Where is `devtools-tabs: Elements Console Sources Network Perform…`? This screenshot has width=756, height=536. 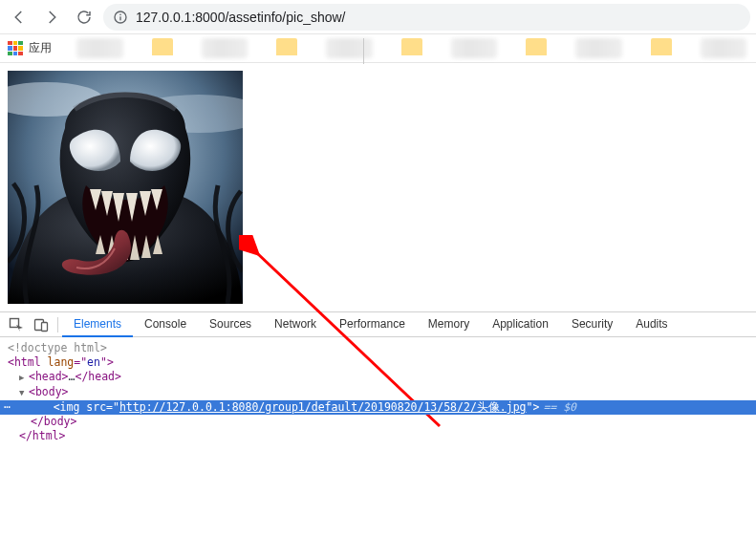 devtools-tabs: Elements Console Sources Network Perform… is located at coordinates (371, 325).